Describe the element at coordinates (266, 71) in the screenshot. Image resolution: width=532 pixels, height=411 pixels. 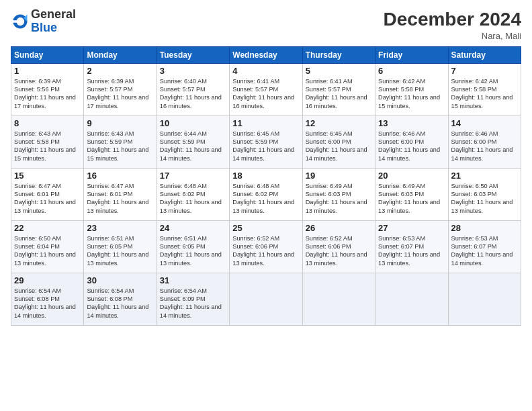
I see `day-number: 4` at that location.